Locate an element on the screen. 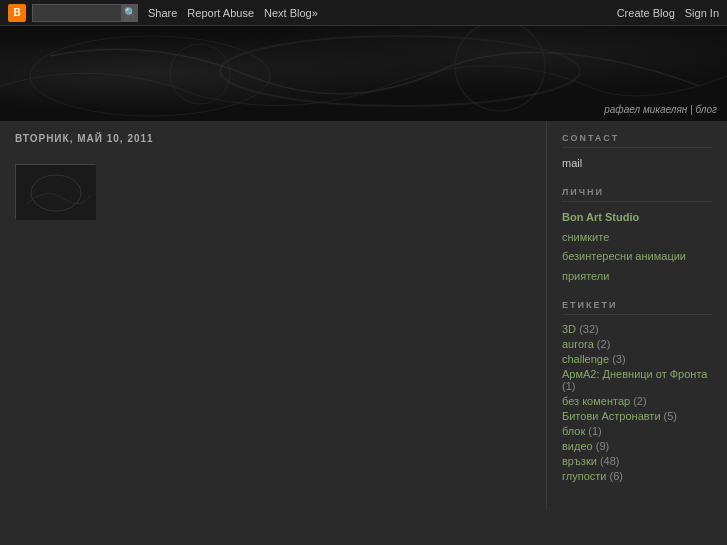 This screenshot has height=545, width=727. blogger-logo: B is located at coordinates (17, 13).